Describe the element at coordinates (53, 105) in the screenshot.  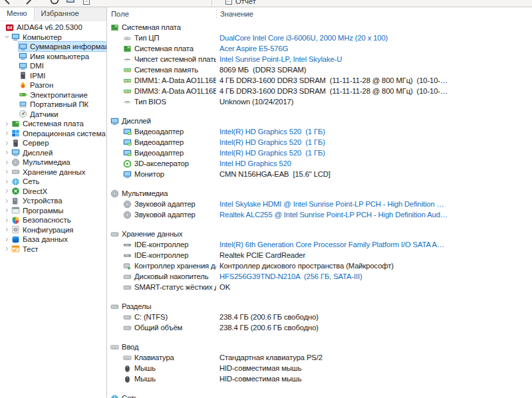
I see `tree-item-8: Портативный ПК` at that location.